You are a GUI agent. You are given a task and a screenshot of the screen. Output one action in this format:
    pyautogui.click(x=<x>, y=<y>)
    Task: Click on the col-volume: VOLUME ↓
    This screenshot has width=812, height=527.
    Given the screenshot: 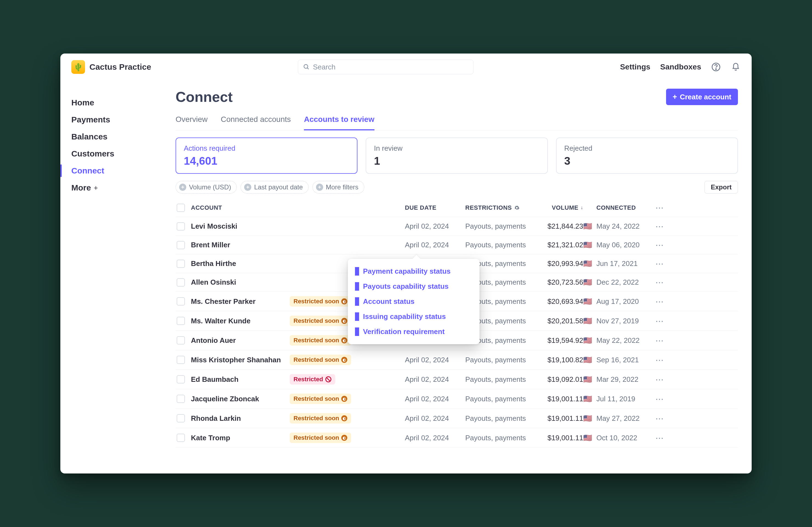 What is the action you would take?
    pyautogui.click(x=559, y=208)
    